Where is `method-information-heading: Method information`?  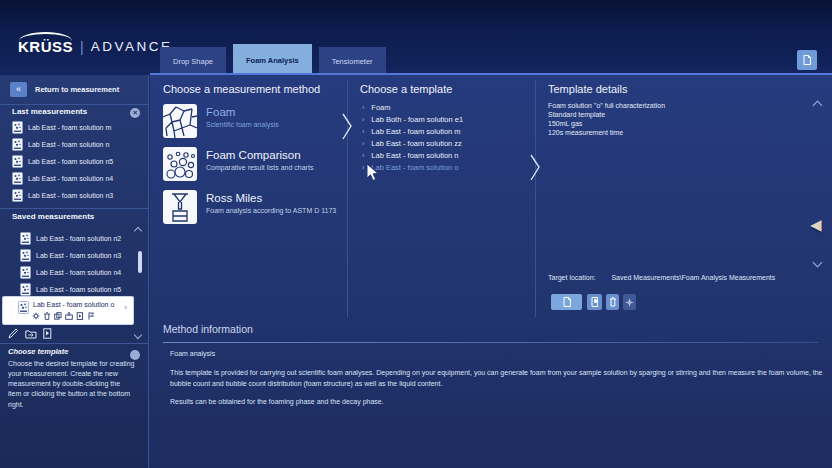 method-information-heading: Method information is located at coordinates (208, 329).